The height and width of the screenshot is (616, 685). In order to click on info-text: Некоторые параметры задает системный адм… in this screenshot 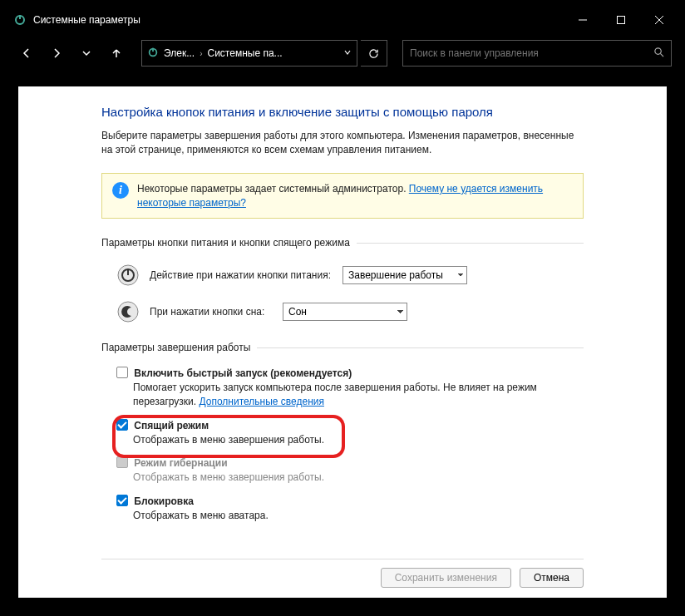, I will do `click(273, 189)`.